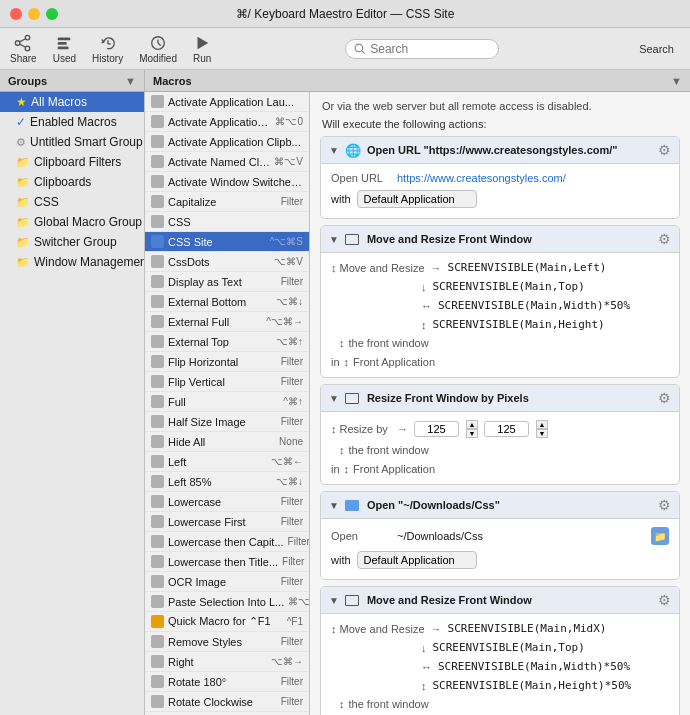 The height and width of the screenshot is (715, 690). I want to click on list-item: Paste Selection Into L... ⌘⌥C, so click(227, 602).